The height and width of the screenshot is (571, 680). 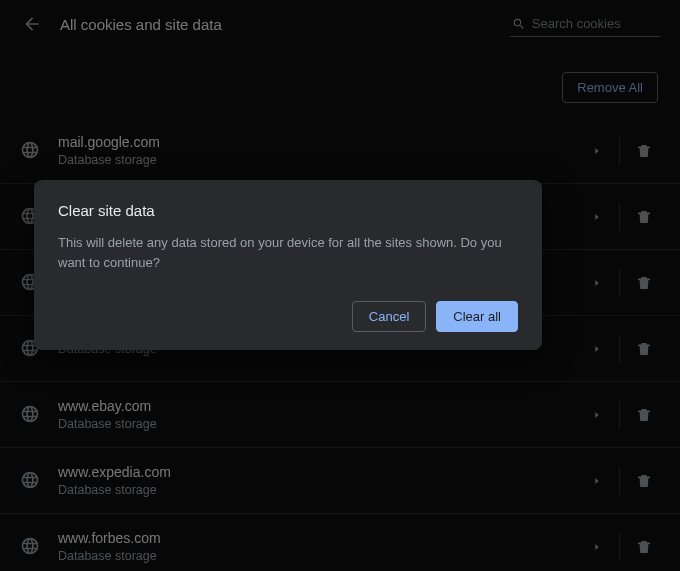 What do you see at coordinates (288, 316) in the screenshot?
I see `dialog-actions: Cancel Clear all` at bounding box center [288, 316].